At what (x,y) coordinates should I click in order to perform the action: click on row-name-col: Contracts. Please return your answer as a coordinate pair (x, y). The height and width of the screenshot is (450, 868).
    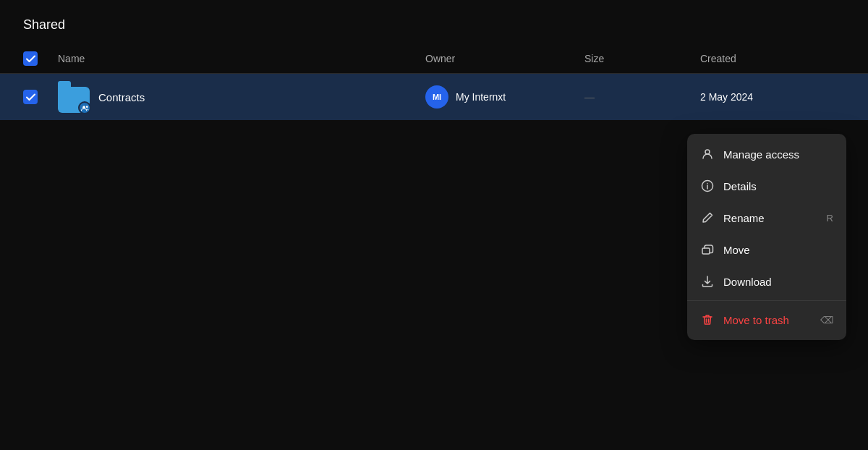
    Looking at the image, I should click on (242, 97).